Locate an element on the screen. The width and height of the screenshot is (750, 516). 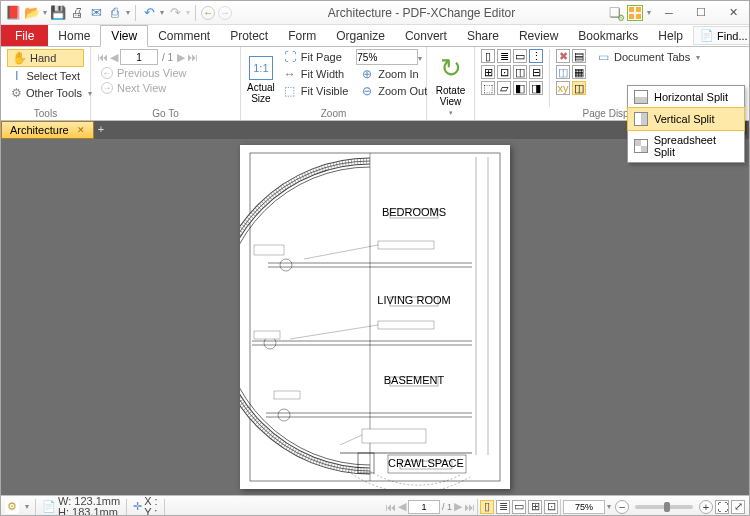
status-page-input is located at coordinates (424, 507).